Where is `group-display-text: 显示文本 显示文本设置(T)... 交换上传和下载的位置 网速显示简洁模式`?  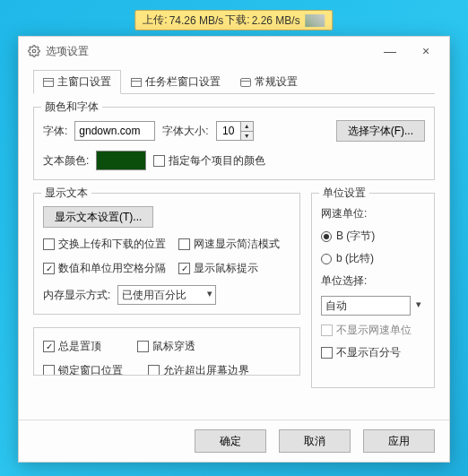 group-display-text: 显示文本 显示文本设置(T)... 交换上传和下载的位置 网速显示简洁模式 is located at coordinates (167, 254).